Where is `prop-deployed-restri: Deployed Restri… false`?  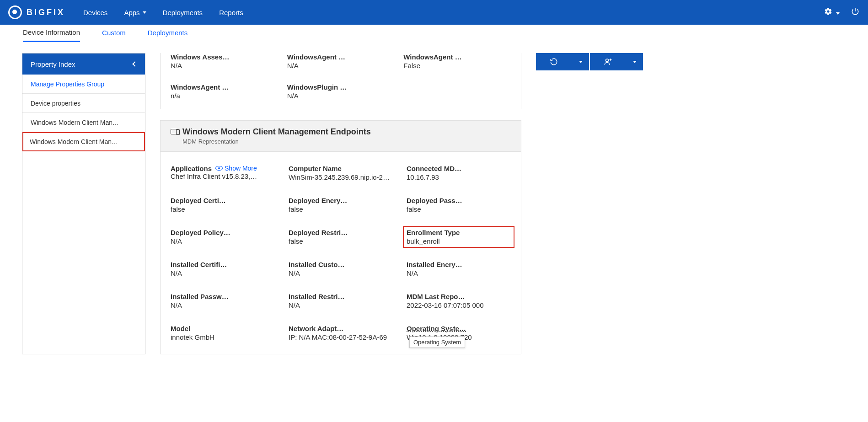 prop-deployed-restri: Deployed Restri… false is located at coordinates (341, 237).